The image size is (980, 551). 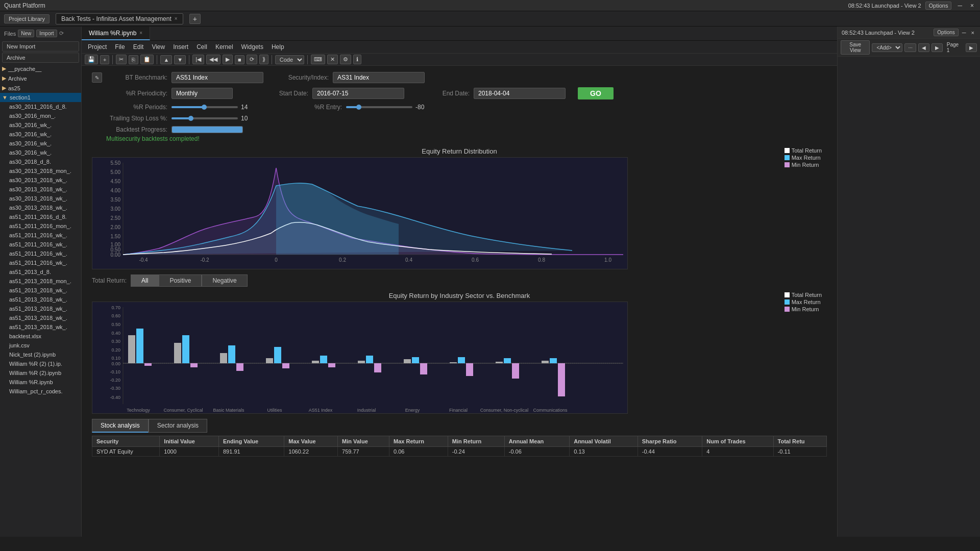 I want to click on window-close: ×, so click(x=972, y=6).